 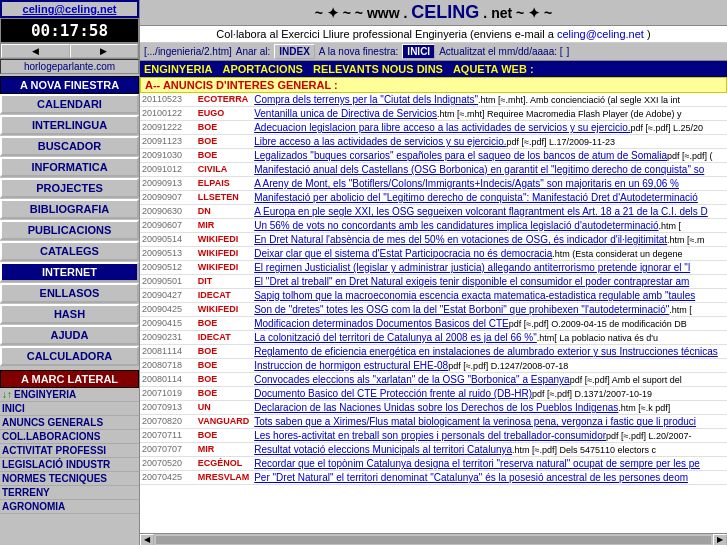 What do you see at coordinates (434, 422) in the screenshot?
I see `table-row: 20070820VANGUARDTots saben que a Xirimes…` at bounding box center [434, 422].